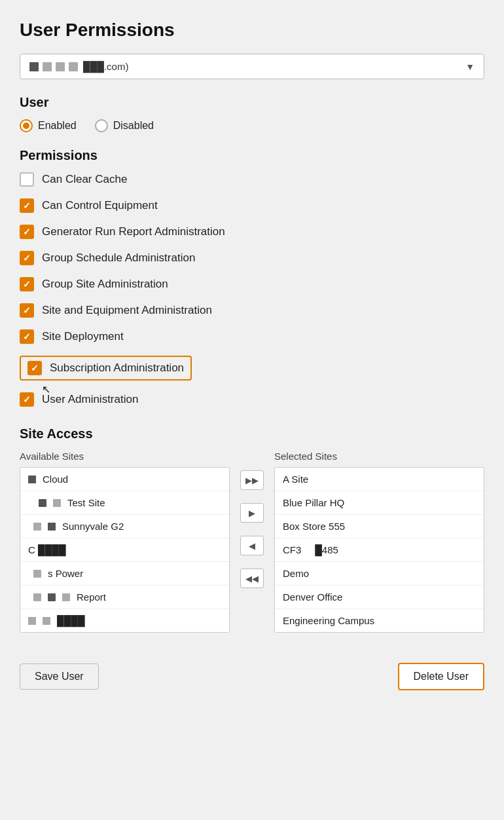  Describe the element at coordinates (58, 126) in the screenshot. I see `enabled-label: Enabled` at that location.